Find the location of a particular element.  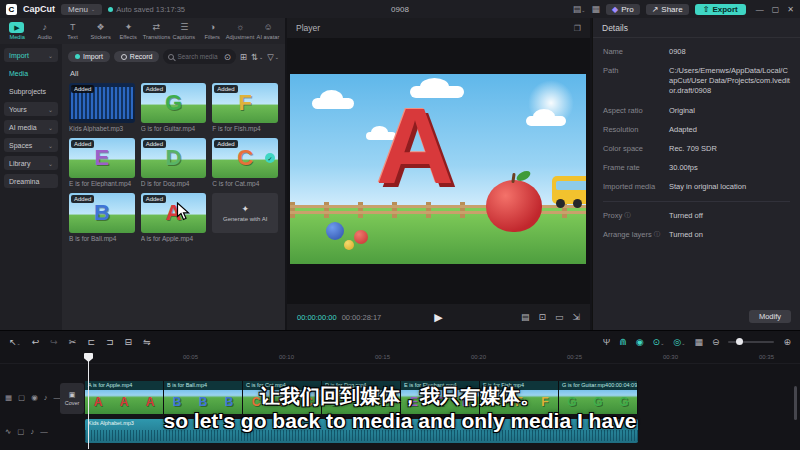

delete-icon: ⊟ is located at coordinates (128, 342).